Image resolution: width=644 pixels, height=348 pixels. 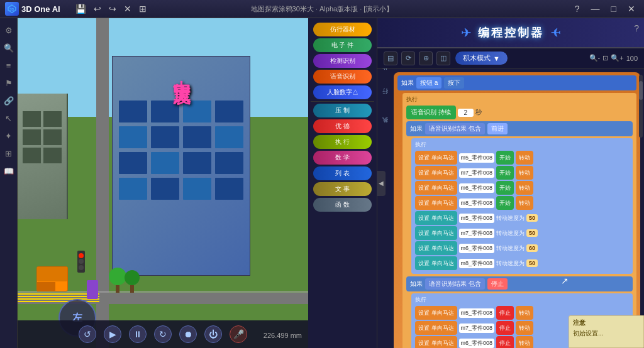 What do you see at coordinates (342, 158) in the screenshot?
I see `category-math: 数 学` at bounding box center [342, 158].